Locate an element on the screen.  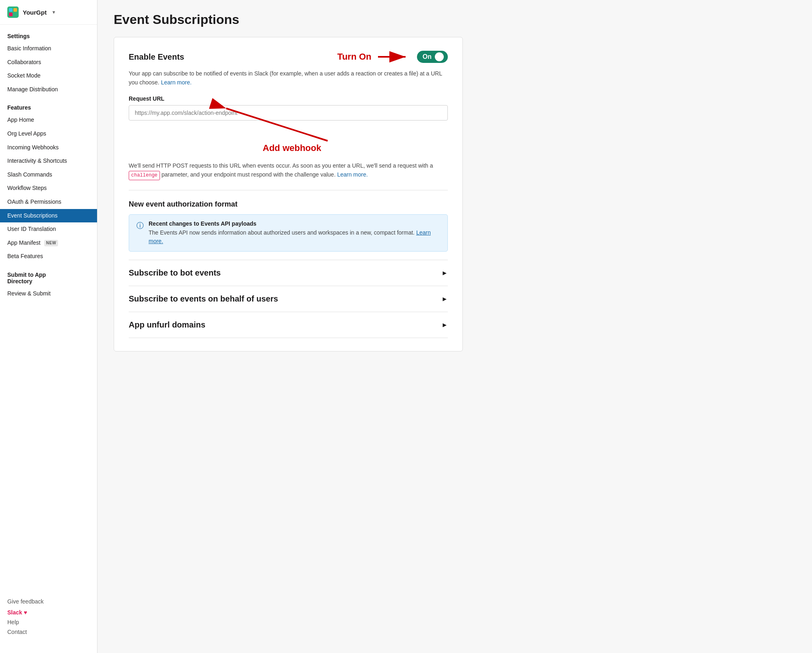
sidebar-item-manage-distribution: Manage Distribution is located at coordinates (49, 90).